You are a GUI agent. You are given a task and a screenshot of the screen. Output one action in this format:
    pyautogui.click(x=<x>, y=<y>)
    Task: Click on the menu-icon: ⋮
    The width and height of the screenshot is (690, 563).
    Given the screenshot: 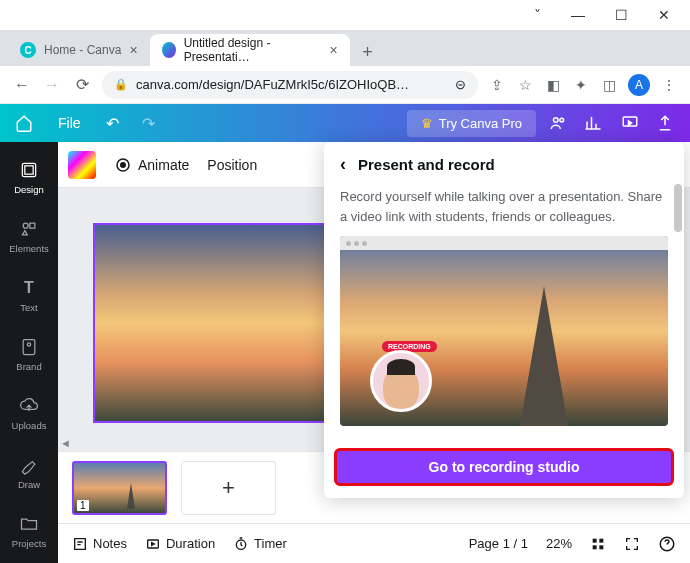 What is the action you would take?
    pyautogui.click(x=669, y=85)
    